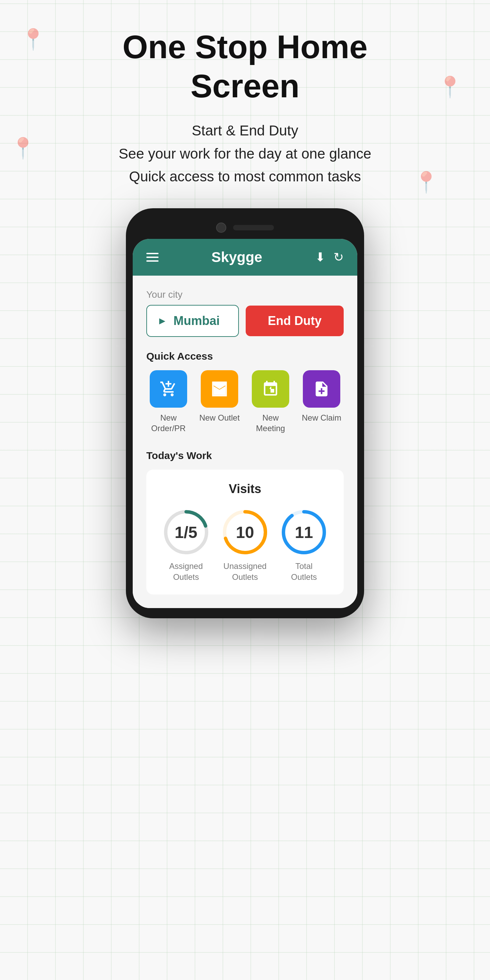  Describe the element at coordinates (197, 321) in the screenshot. I see `city-name: Mumbai` at that location.